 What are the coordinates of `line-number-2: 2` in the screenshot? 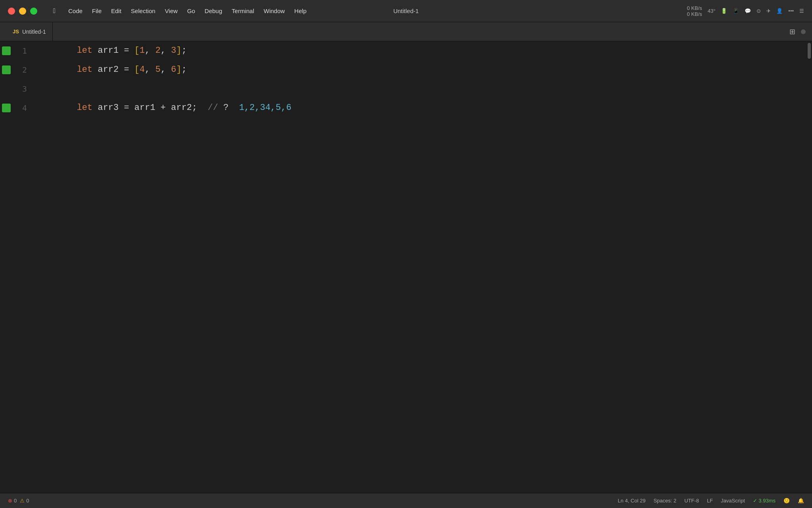 It's located at (24, 70).